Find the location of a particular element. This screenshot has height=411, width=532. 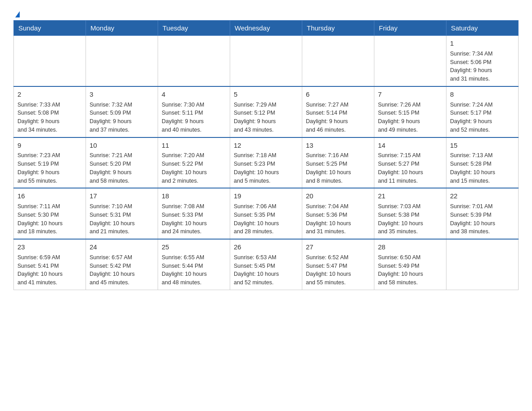

day-info: Sunrise: 7:23 AM Sunset: 5:19 PM Dayligh… is located at coordinates (50, 168).